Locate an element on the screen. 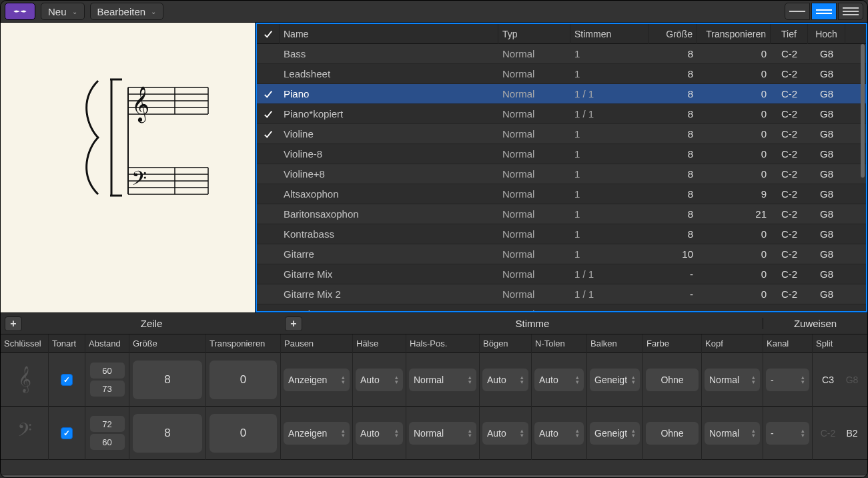 The width and height of the screenshot is (868, 478). rest-select: Anzeigen▴▾ is located at coordinates (317, 380).